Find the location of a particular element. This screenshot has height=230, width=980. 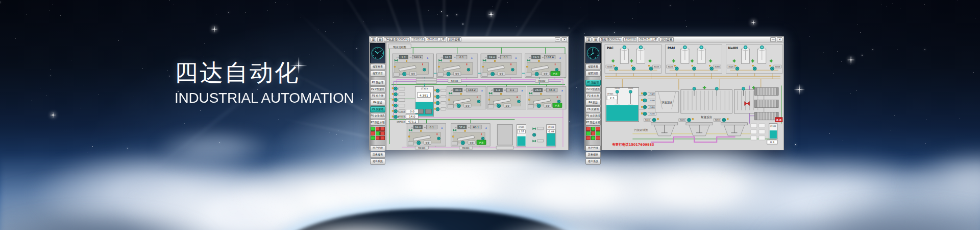

svg-text: CT is located at coordinates (412, 128).